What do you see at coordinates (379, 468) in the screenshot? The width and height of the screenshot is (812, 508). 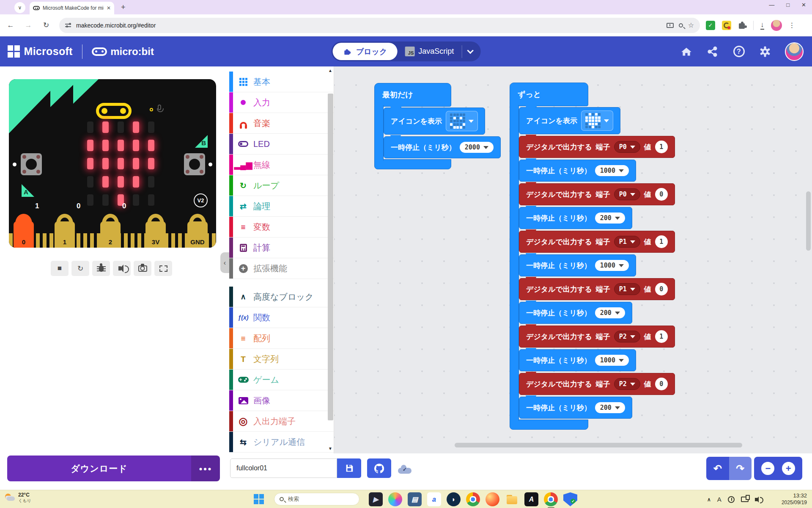 I see `github-button` at bounding box center [379, 468].